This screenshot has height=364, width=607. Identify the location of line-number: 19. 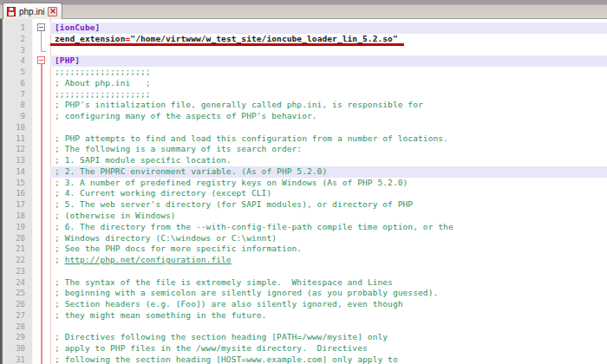
(17, 227).